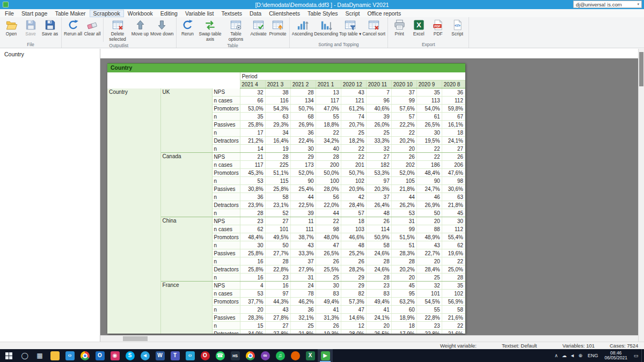 This screenshot has height=362, width=644. What do you see at coordinates (236, 30) in the screenshot?
I see `table-options-button: Table options` at bounding box center [236, 30].